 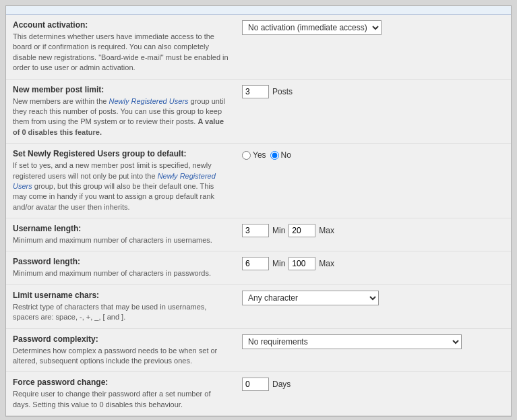 I want to click on field-description: Determines how complex a password needs …, so click(x=115, y=356).